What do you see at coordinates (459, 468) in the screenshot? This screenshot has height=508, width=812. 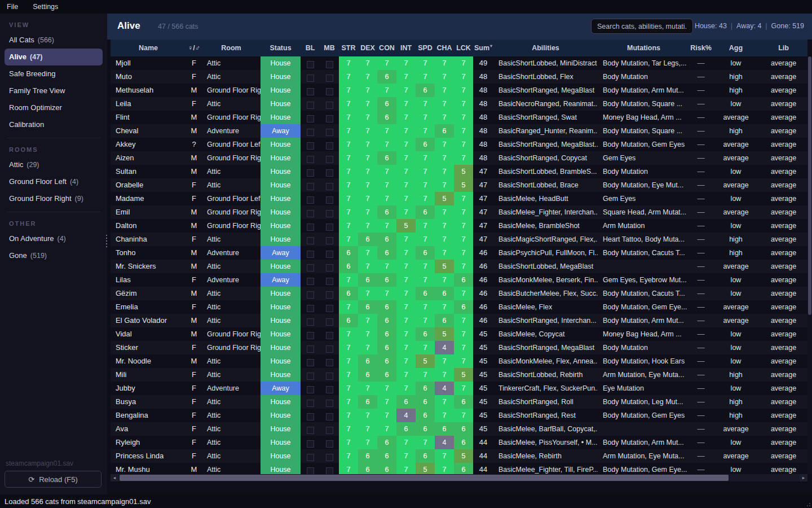 I see `table-row: Mr. MushuMAtticHouse766757644BasicMelee_…` at bounding box center [459, 468].